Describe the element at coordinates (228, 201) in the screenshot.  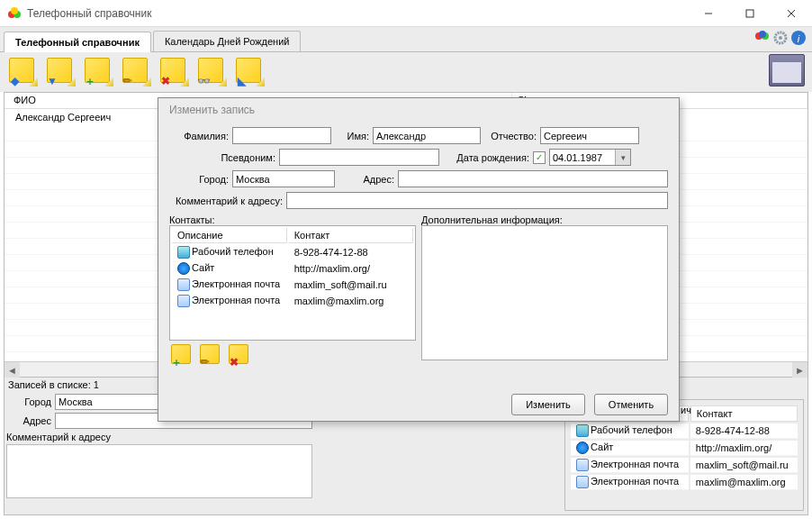
I see `addrcomment-label: Комментарий к адресу:` at that location.